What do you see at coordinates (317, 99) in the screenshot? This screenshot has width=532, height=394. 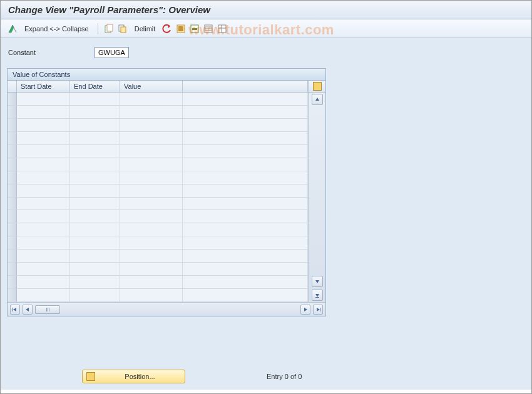 I see `scroll-up-button` at bounding box center [317, 99].